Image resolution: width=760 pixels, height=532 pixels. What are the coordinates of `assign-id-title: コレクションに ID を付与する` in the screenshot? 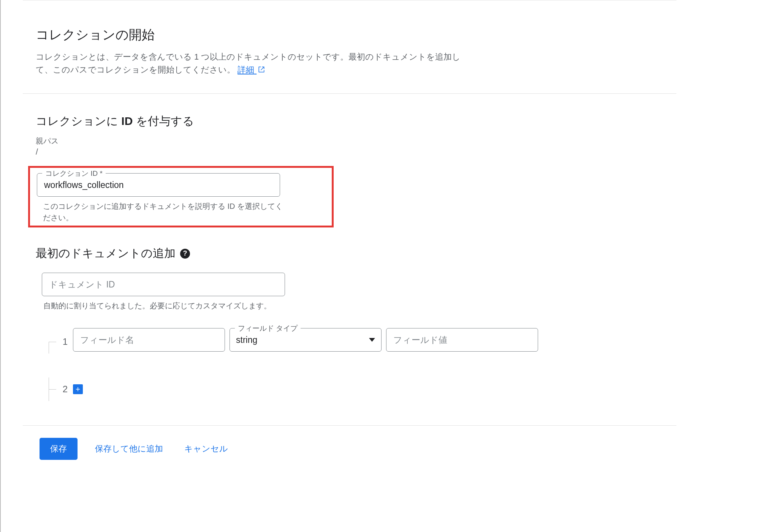 It's located at (356, 122).